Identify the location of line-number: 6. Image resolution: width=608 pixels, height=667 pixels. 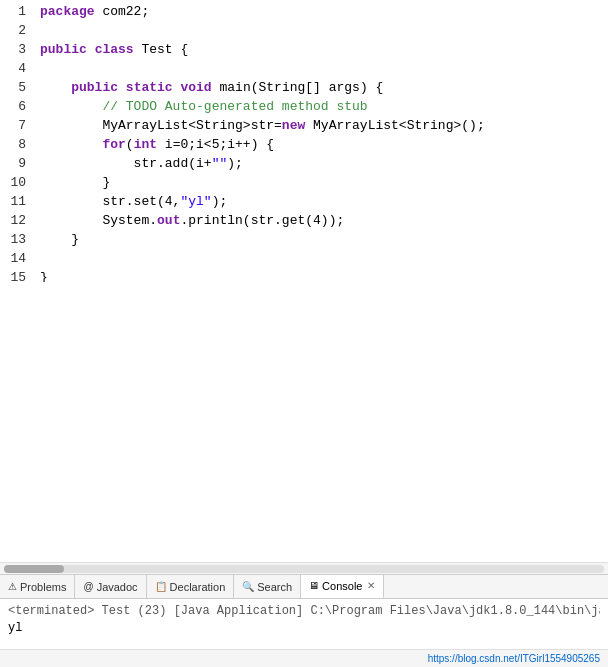
(15, 106).